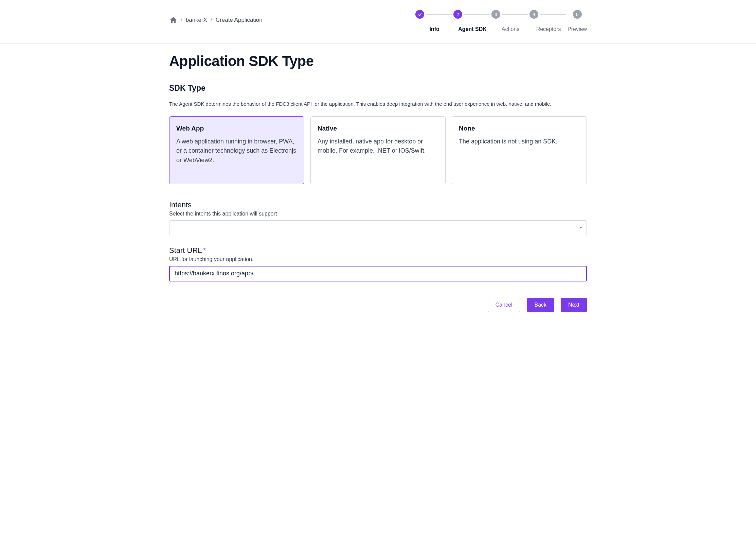 Image resolution: width=756 pixels, height=550 pixels. Describe the element at coordinates (434, 29) in the screenshot. I see `step-label: Info` at that location.